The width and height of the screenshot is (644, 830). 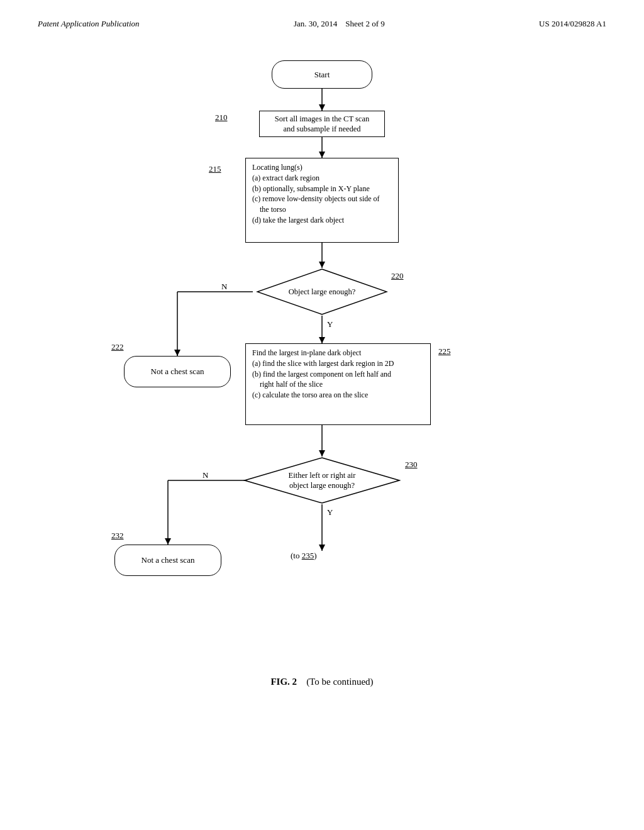 I want to click on n-label-230: N, so click(x=205, y=475).